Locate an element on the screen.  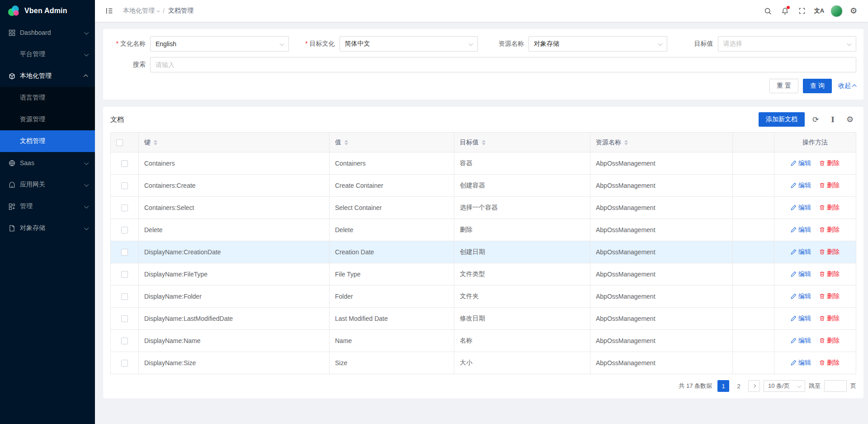
table-row: DisplayName:Size Size 大小 AbpOssManagemen… is located at coordinates (484, 363).